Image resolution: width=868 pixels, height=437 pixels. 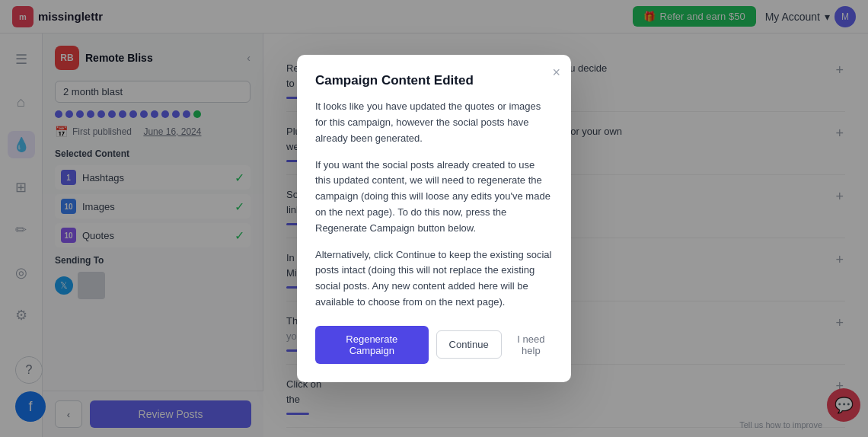 What do you see at coordinates (434, 345) in the screenshot?
I see `modal-actions: Regenerate Campaign Continue I need help` at bounding box center [434, 345].